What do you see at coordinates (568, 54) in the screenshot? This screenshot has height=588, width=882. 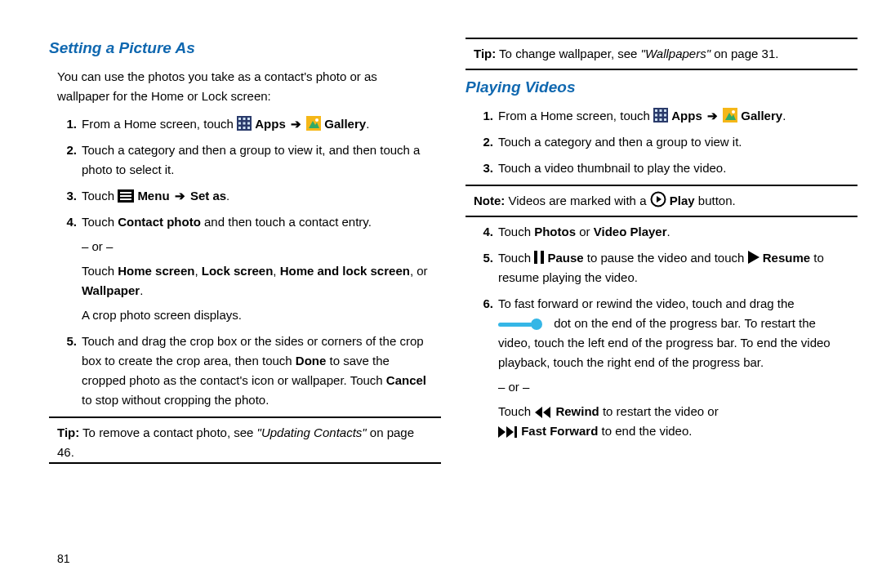 I see `tip-text: To change wallpaper, see` at bounding box center [568, 54].